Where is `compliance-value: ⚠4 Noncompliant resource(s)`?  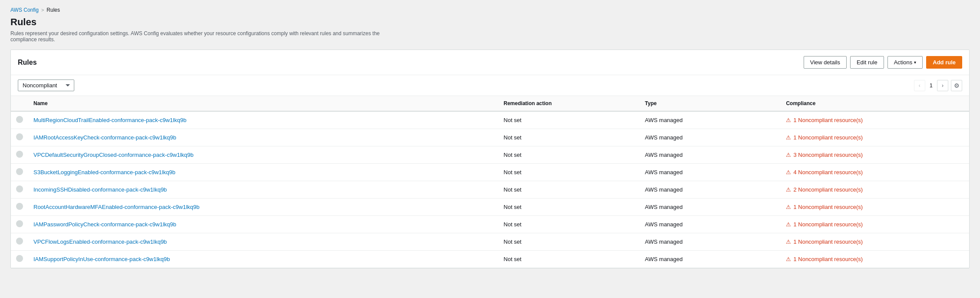
compliance-value: ⚠4 Noncompliant resource(s) is located at coordinates (875, 172).